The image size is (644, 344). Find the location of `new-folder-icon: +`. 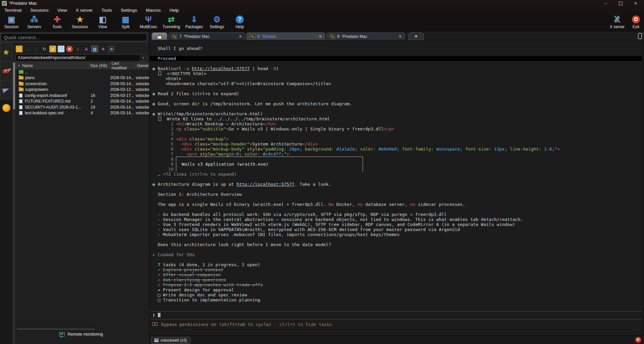

new-folder-icon: + is located at coordinates (53, 49).